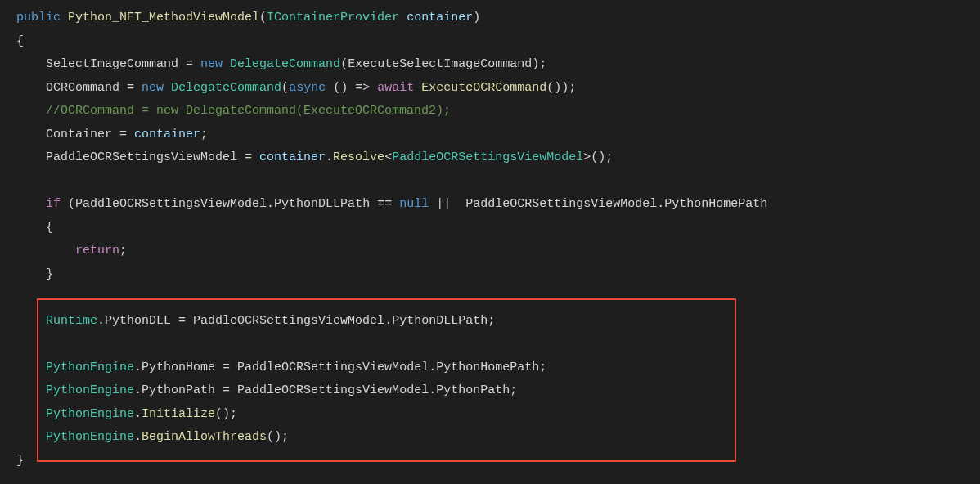  I want to click on code-line: Container = container;, so click(498, 136).